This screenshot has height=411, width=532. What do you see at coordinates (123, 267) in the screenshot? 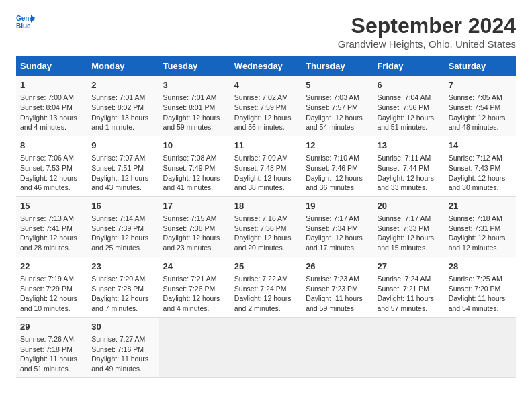
I see `day-number: 23` at bounding box center [123, 267].